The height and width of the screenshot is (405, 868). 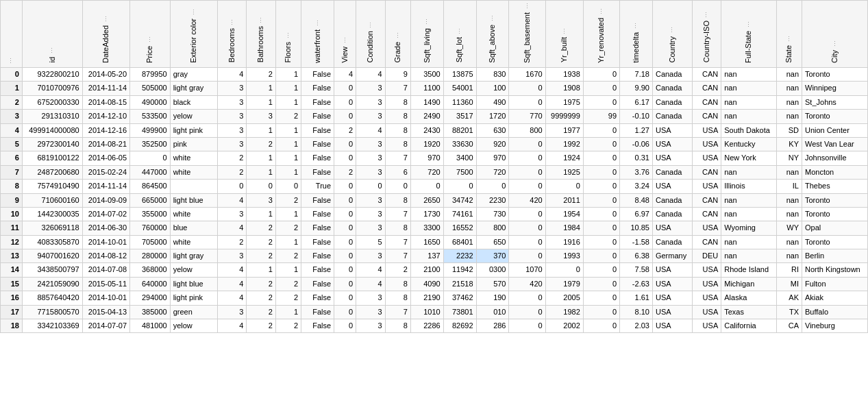 What do you see at coordinates (232, 298) in the screenshot?
I see `cell-Bedrooms: 4` at bounding box center [232, 298].